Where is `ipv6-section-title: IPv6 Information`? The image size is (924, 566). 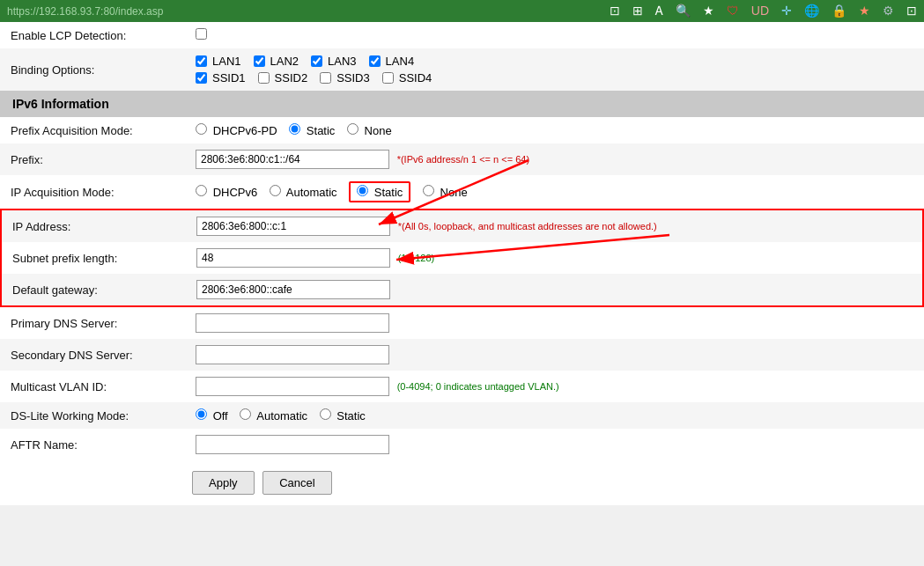 ipv6-section-title: IPv6 Information is located at coordinates (462, 104).